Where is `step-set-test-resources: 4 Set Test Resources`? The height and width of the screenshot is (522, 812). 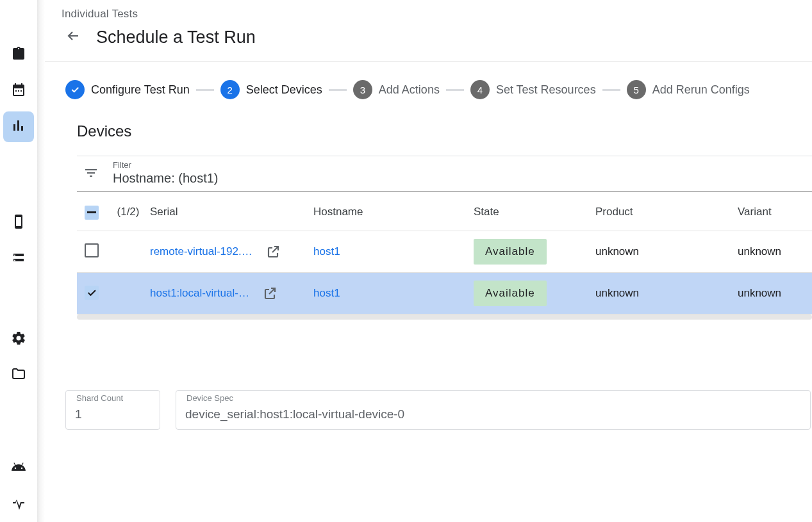 step-set-test-resources: 4 Set Test Resources is located at coordinates (533, 90).